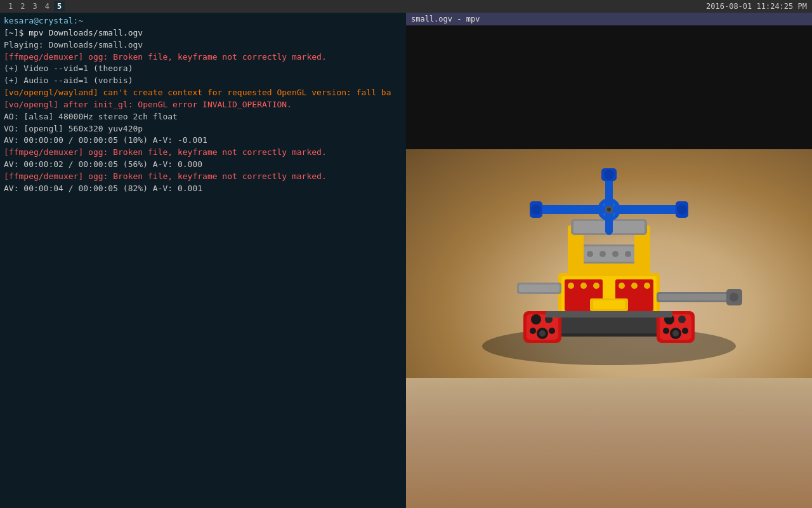  I want to click on terminal-line-14: AV: 00:00:04 / 00:00:05 (82%) A-V: 0.001, so click(203, 189).